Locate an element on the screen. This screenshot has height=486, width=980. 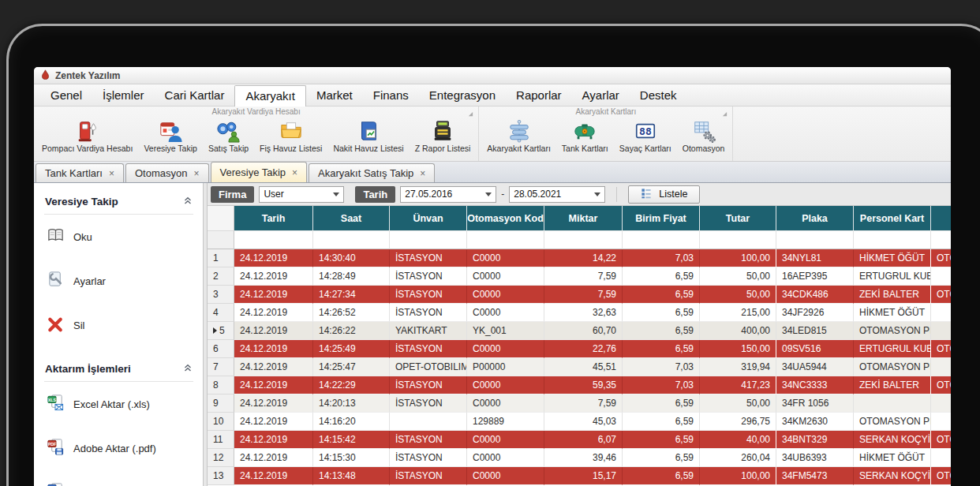
table-row: 1224.12.201914:15:30İSTASYONC000039,466,… is located at coordinates (579, 458).